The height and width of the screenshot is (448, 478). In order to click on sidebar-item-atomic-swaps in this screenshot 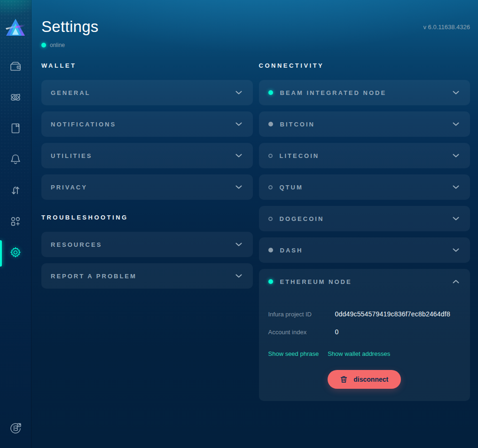, I will do `click(16, 98)`.